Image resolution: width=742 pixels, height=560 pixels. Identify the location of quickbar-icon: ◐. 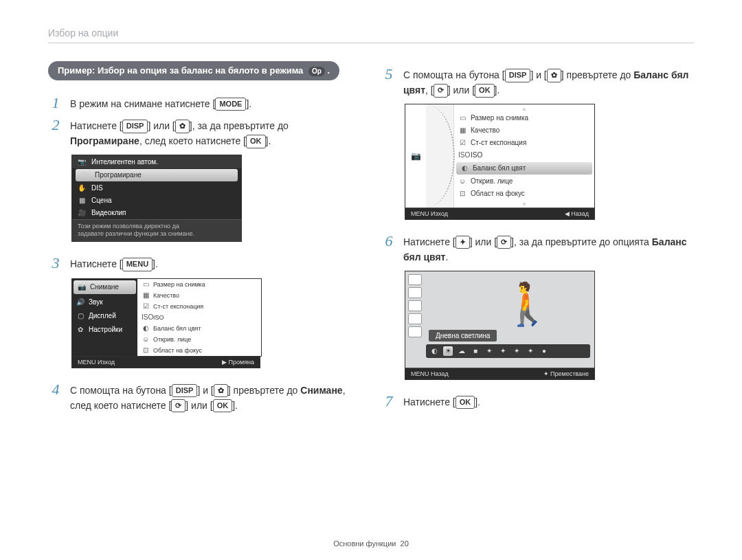
(415, 332).